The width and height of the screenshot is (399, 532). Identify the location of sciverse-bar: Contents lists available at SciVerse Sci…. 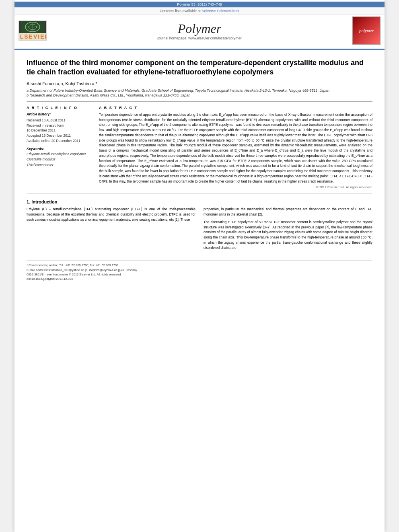
(200, 11).